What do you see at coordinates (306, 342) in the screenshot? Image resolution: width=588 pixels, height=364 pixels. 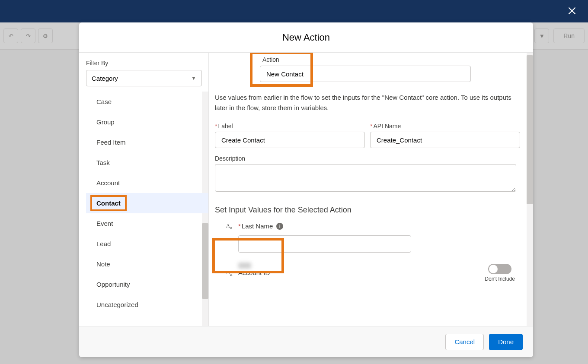 I see `modal-footer: Cancel Done` at bounding box center [306, 342].